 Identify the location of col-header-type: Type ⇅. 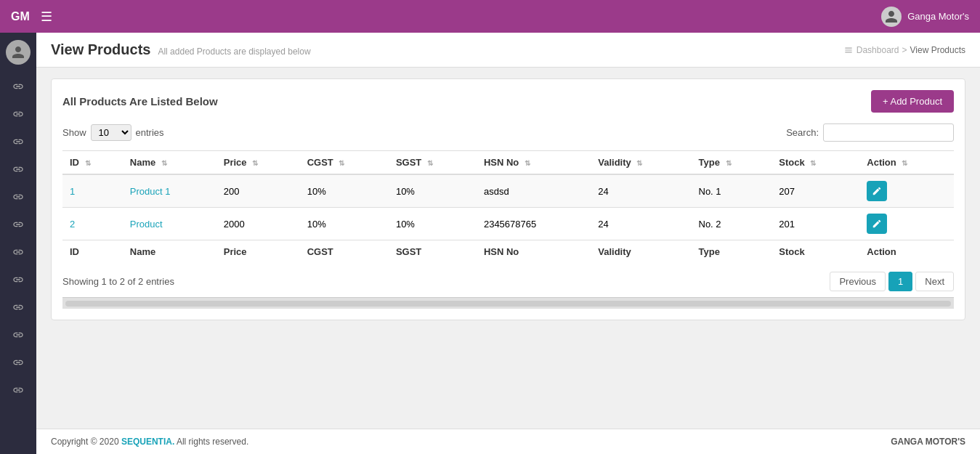
(732, 163).